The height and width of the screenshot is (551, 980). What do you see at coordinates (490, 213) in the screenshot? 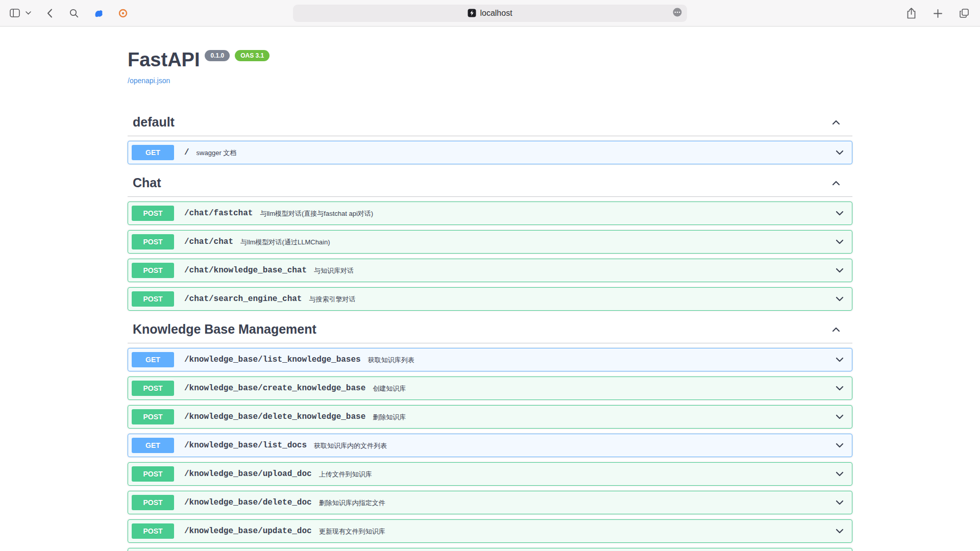
I see `operation-summary: POST /chat/fastchat 与llm模型对话(直接与fastchat…` at bounding box center [490, 213].